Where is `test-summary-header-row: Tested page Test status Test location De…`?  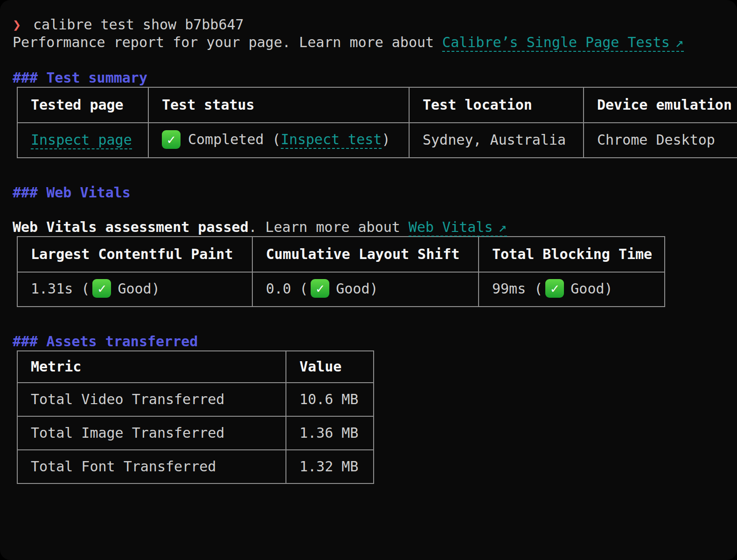 test-summary-header-row: Tested page Test status Test location De… is located at coordinates (377, 105).